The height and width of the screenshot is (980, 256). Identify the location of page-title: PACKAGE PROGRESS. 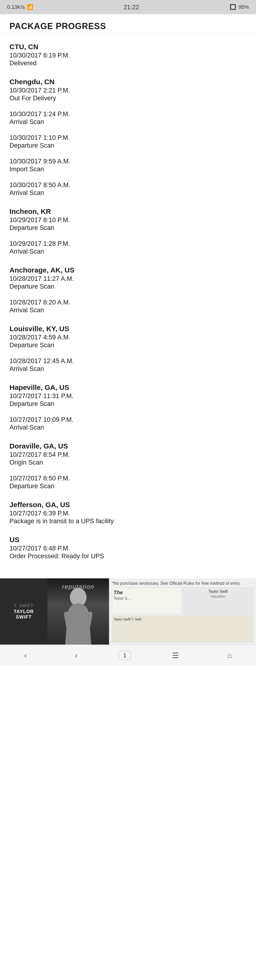
(128, 26).